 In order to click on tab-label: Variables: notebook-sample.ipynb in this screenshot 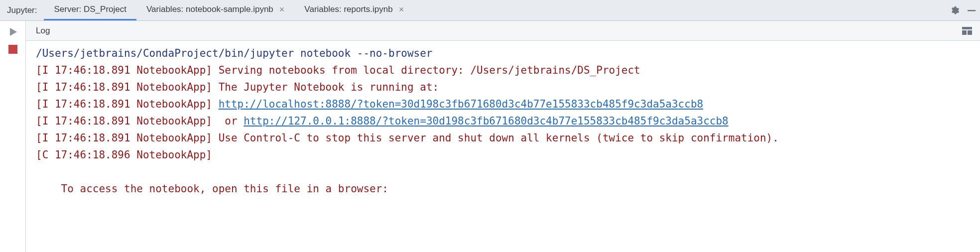, I will do `click(210, 9)`.